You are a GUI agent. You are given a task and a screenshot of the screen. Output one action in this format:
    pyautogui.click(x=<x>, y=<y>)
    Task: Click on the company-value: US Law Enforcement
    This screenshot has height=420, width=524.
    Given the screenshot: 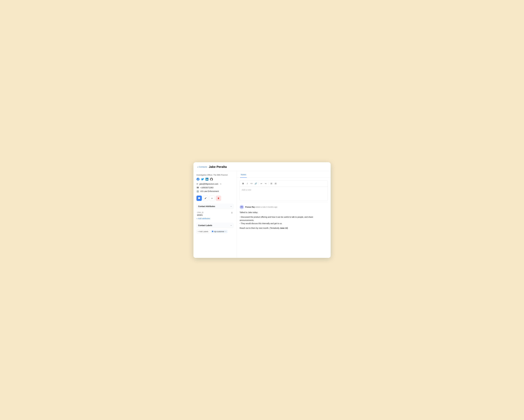 What is the action you would take?
    pyautogui.click(x=210, y=191)
    